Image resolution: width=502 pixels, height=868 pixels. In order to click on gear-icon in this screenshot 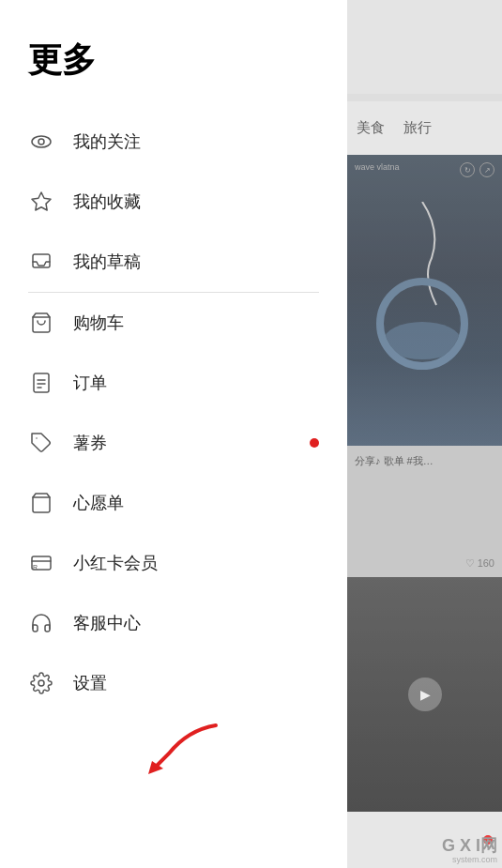, I will do `click(41, 683)`.